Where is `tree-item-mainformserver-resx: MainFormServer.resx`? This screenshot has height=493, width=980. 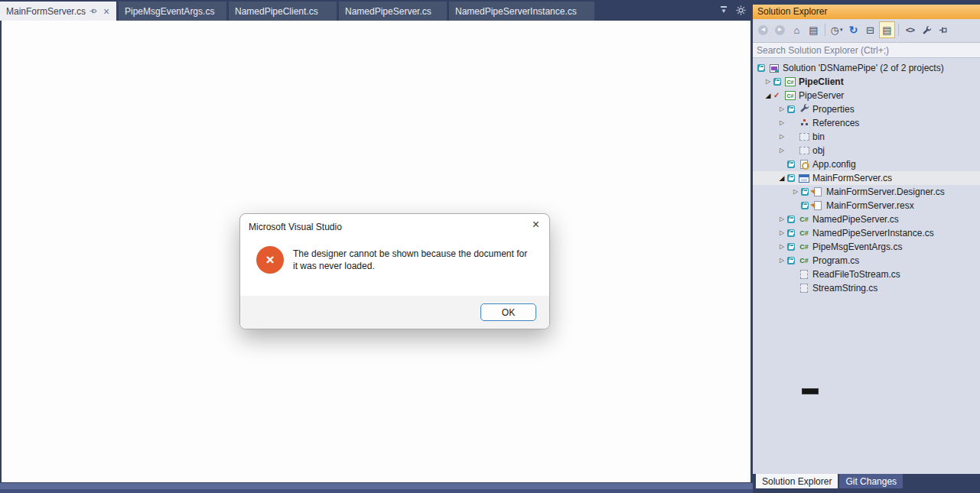 tree-item-mainformserver-resx: MainFormServer.resx is located at coordinates (866, 206).